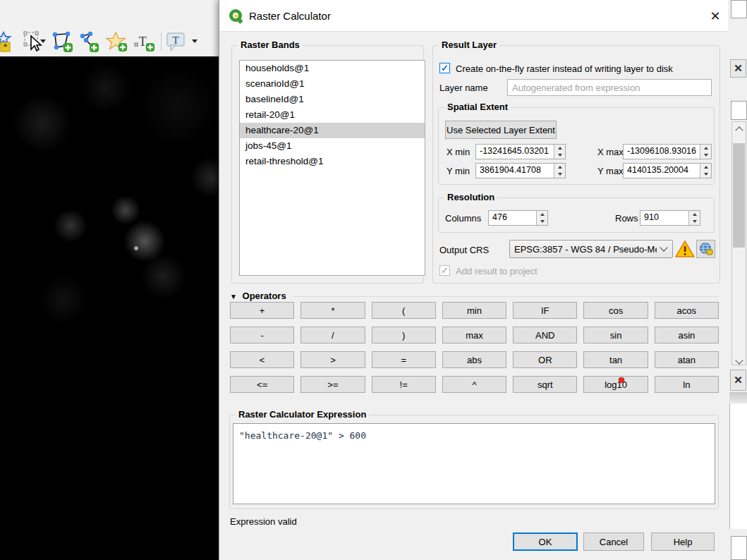  What do you see at coordinates (265, 296) in the screenshot?
I see `operators-group-title: Operators` at bounding box center [265, 296].